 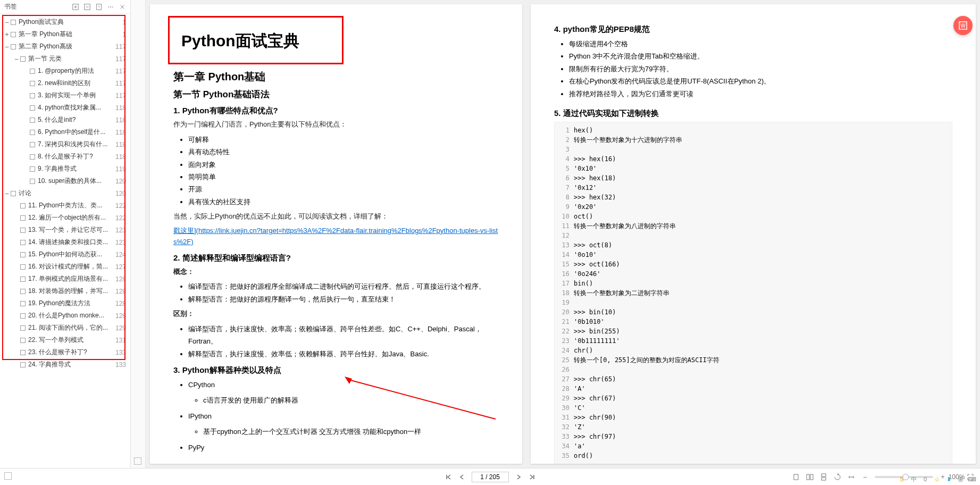 What do you see at coordinates (490, 477) in the screenshot?
I see `page-indicator: 1 / 205` at bounding box center [490, 477].